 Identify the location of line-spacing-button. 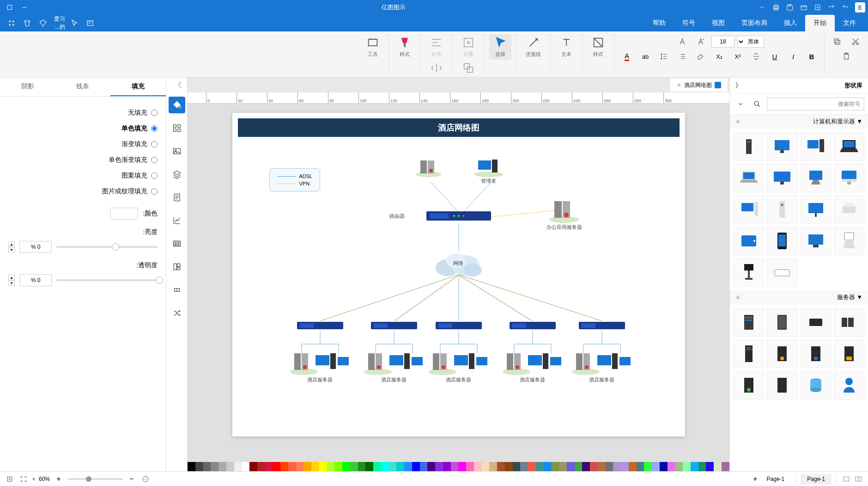
(664, 56).